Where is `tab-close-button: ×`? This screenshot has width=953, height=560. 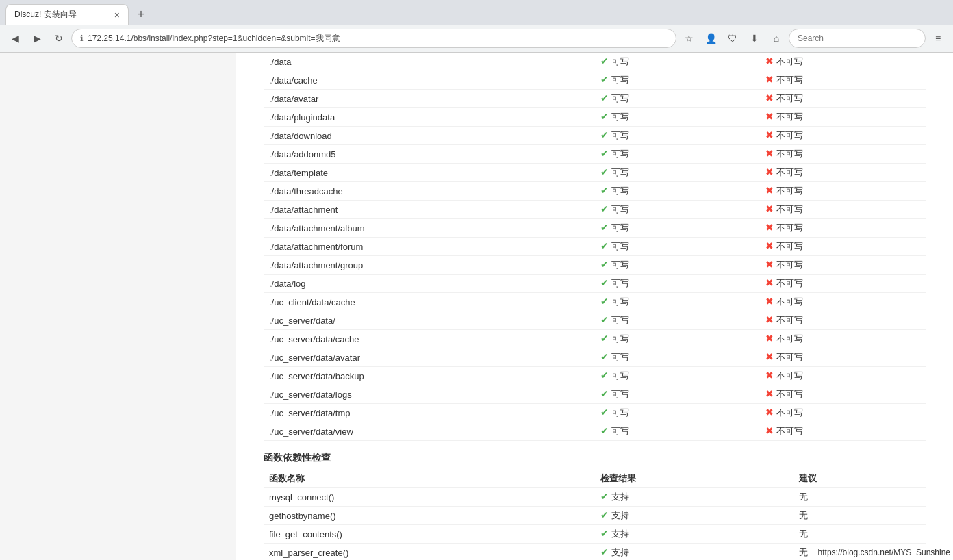
tab-close-button: × is located at coordinates (117, 15).